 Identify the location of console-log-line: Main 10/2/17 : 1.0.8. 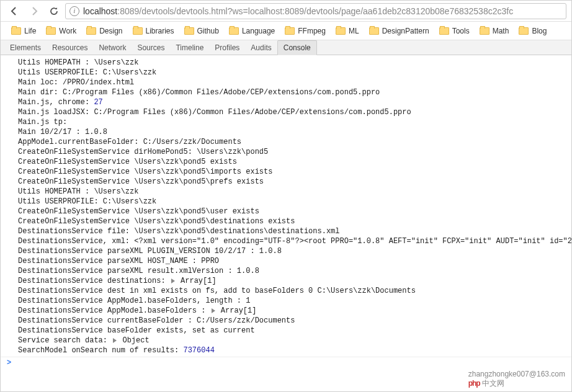
(286, 132).